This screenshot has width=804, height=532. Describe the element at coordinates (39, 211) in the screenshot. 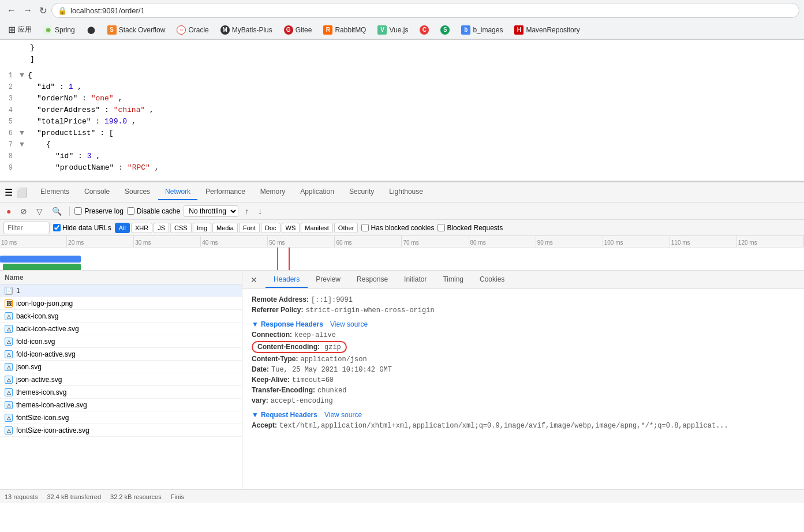

I see `filter-button: ▽` at that location.